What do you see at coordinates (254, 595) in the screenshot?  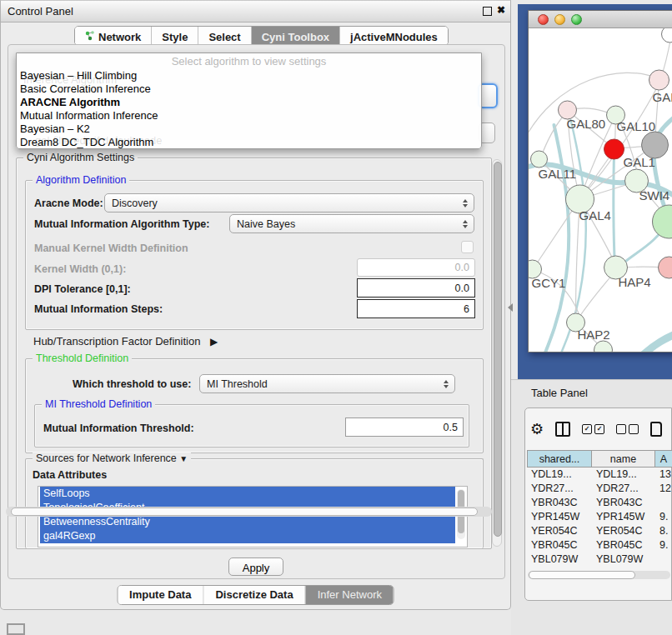 I see `tab-discretize-data: Discretize Data` at bounding box center [254, 595].